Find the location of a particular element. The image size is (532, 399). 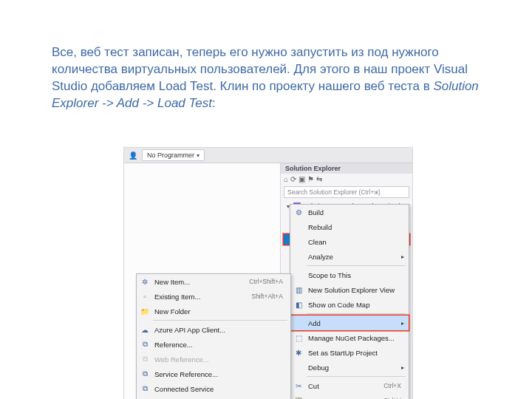

add-item-service-reference: ⧉Service Reference... is located at coordinates (214, 374).